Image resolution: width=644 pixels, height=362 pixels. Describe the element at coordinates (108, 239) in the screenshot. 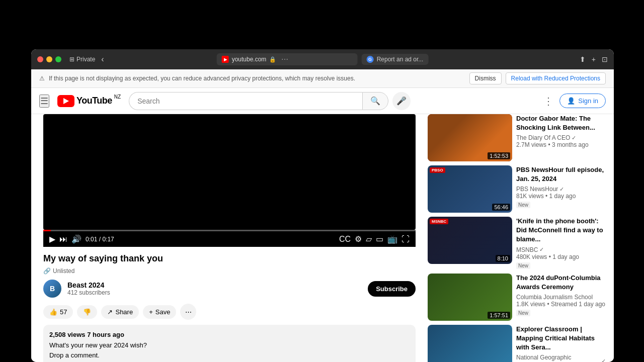

I see `total-duration: 0:17` at that location.